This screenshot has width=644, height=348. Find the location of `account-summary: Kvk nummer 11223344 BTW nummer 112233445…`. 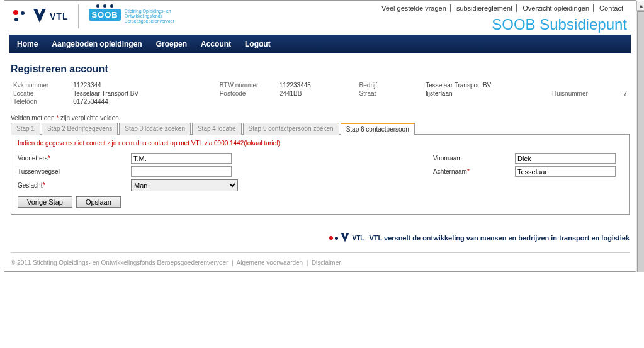

account-summary: Kvk nummer 11223344 BTW nummer 112233445… is located at coordinates (320, 93).